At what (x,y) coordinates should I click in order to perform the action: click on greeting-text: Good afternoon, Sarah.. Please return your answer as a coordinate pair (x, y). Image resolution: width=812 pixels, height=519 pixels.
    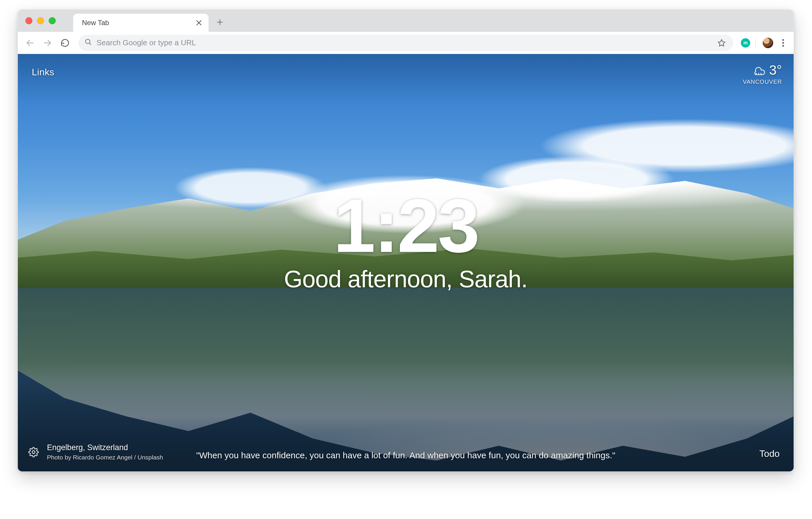
    Looking at the image, I should click on (406, 279).